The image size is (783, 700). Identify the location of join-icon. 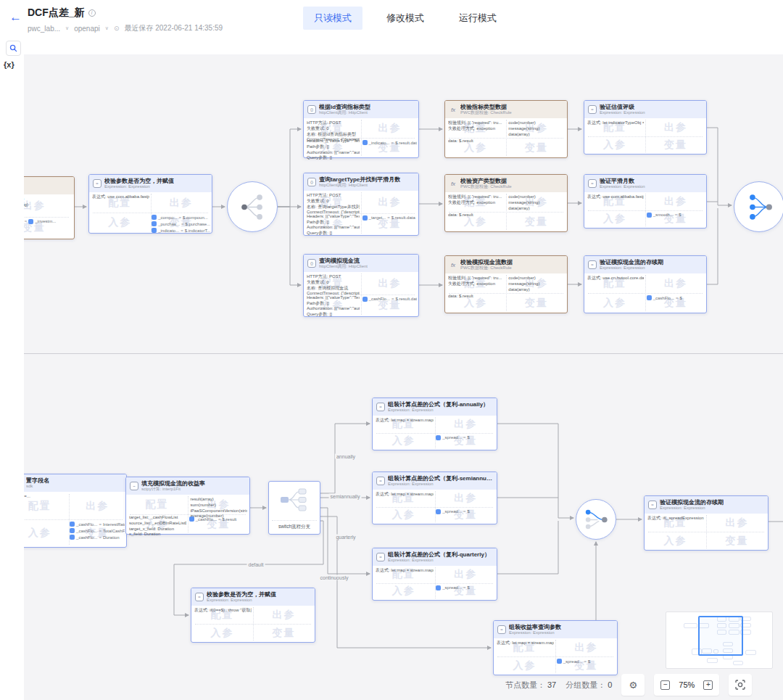
(759, 207).